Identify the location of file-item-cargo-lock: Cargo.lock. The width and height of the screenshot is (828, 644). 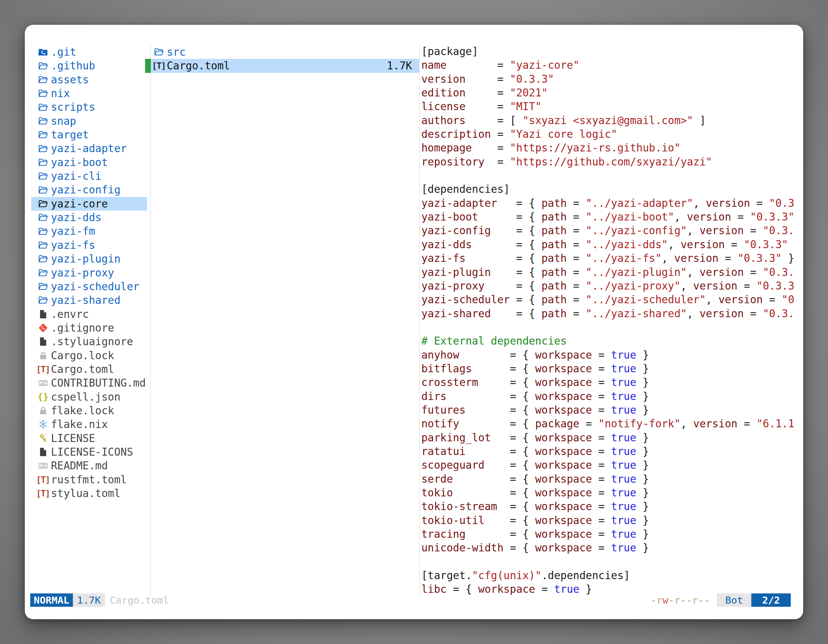
(89, 356).